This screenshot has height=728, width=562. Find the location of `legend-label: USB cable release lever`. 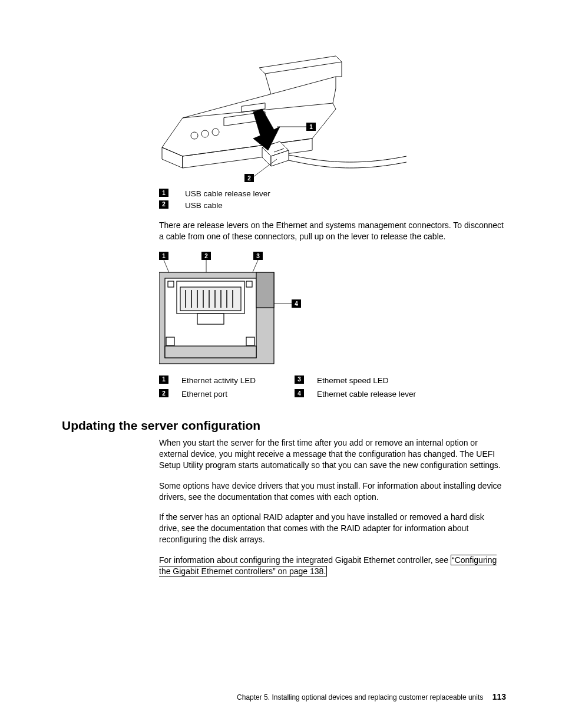

legend-label: USB cable release lever is located at coordinates (227, 194).